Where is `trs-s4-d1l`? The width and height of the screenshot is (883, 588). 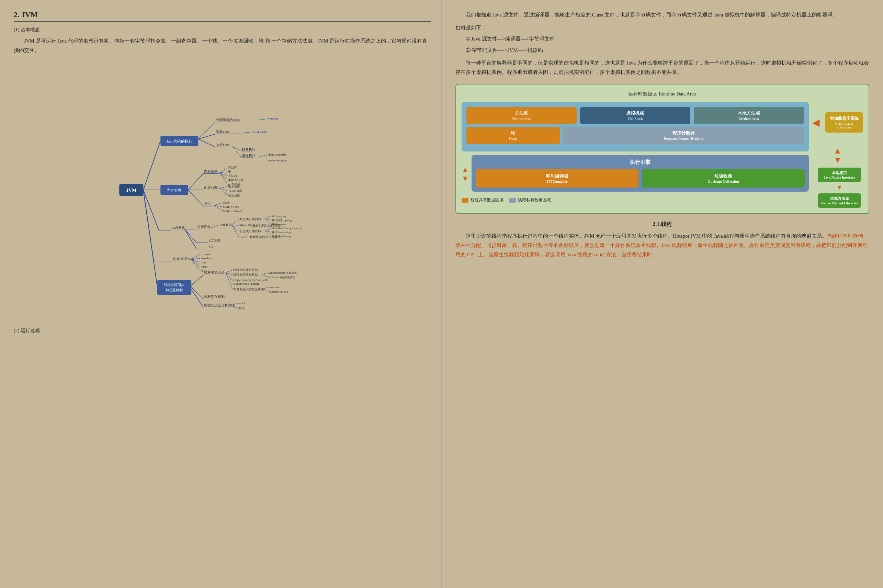
trs-s4-d1l is located at coordinates (266, 288).